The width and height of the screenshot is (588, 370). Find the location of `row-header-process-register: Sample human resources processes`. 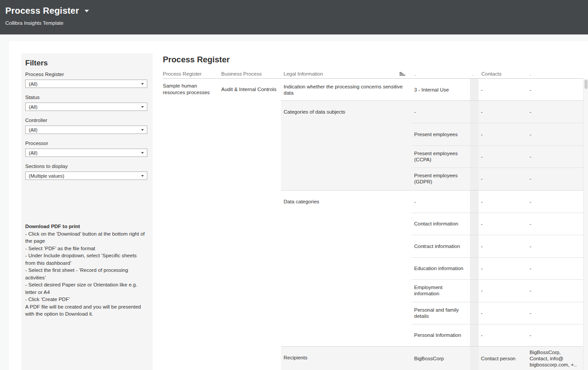

row-header-process-register: Sample human resources processes is located at coordinates (189, 89).